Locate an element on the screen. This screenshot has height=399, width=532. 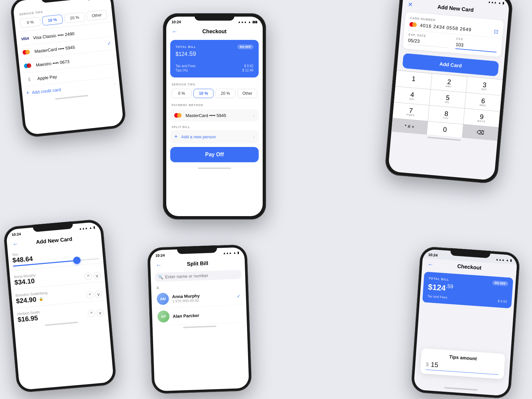
discount-badge-6: 5% OFF is located at coordinates (500, 283).